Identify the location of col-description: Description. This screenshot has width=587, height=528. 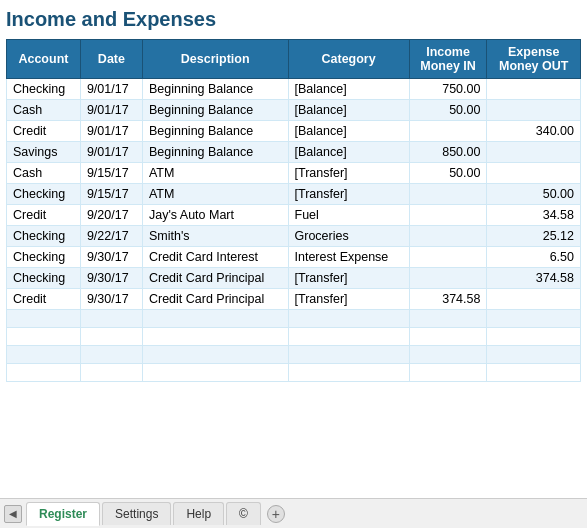
(215, 60).